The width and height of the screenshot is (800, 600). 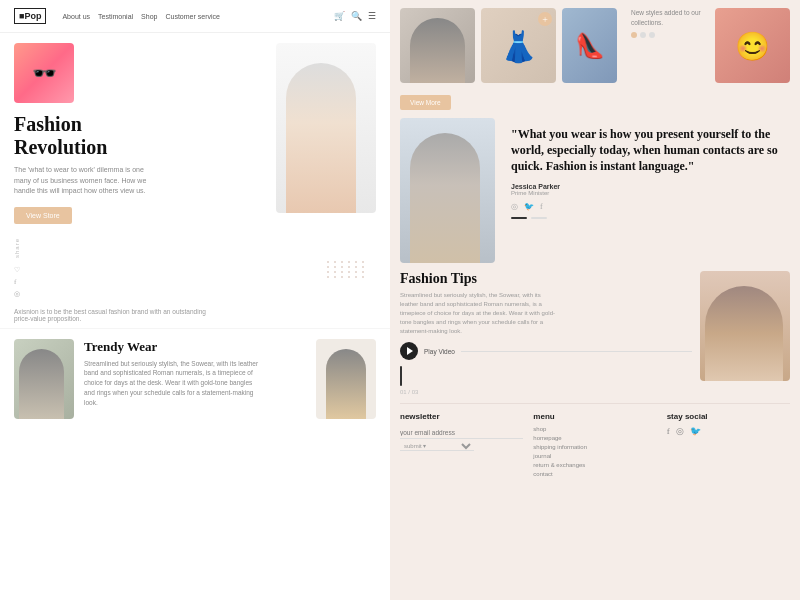 What do you see at coordinates (576, 352) in the screenshot?
I see `play-progress-line` at bounding box center [576, 352].